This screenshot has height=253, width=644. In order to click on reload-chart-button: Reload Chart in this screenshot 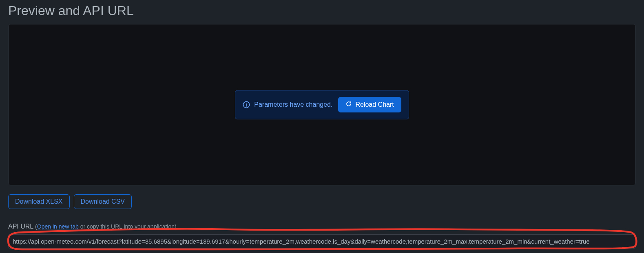, I will do `click(370, 105)`.